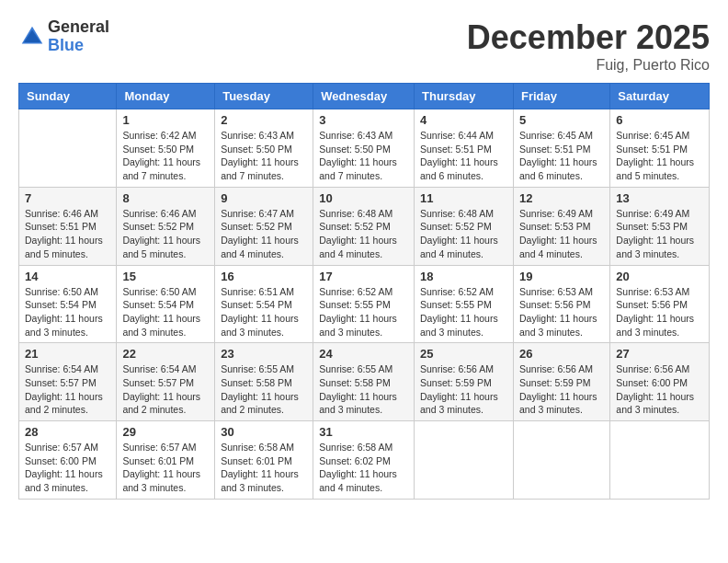  I want to click on sunrise-text: Sunrise: 6:55 AM, so click(257, 369).